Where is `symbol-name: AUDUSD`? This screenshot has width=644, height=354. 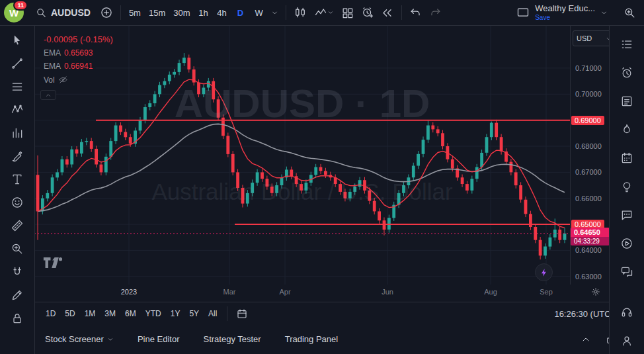 symbol-name: AUDUSD is located at coordinates (71, 13).